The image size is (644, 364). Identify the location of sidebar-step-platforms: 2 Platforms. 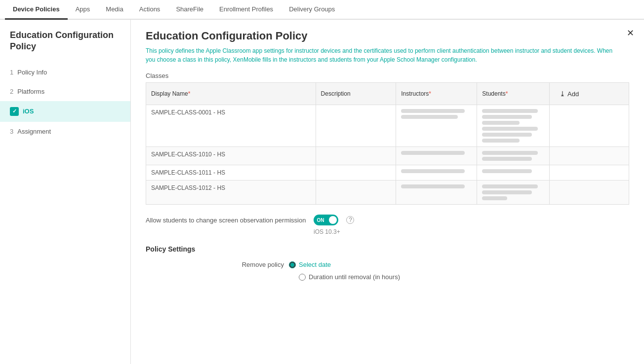
(65, 92).